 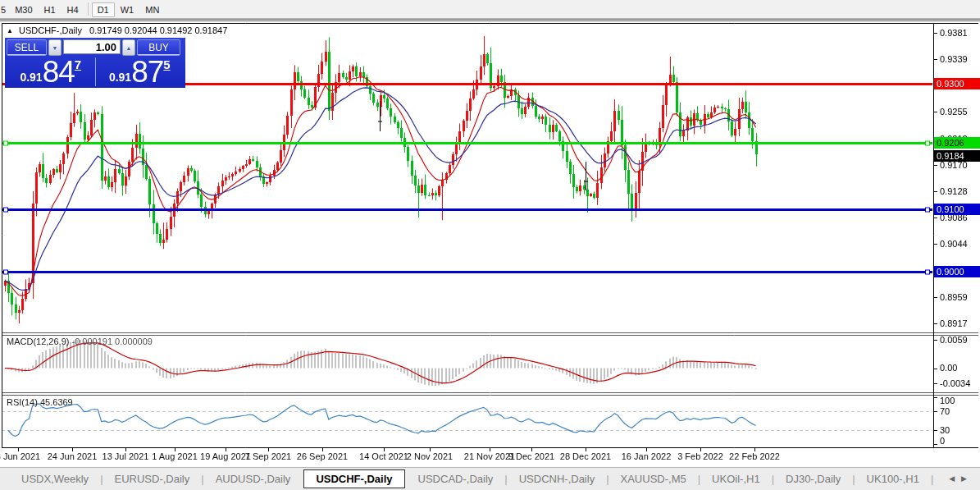 What do you see at coordinates (116, 30) in the screenshot?
I see `chart-title: ▲ USDCHF-,Daily 0.91749 0.92044 0.91492 …` at bounding box center [116, 30].